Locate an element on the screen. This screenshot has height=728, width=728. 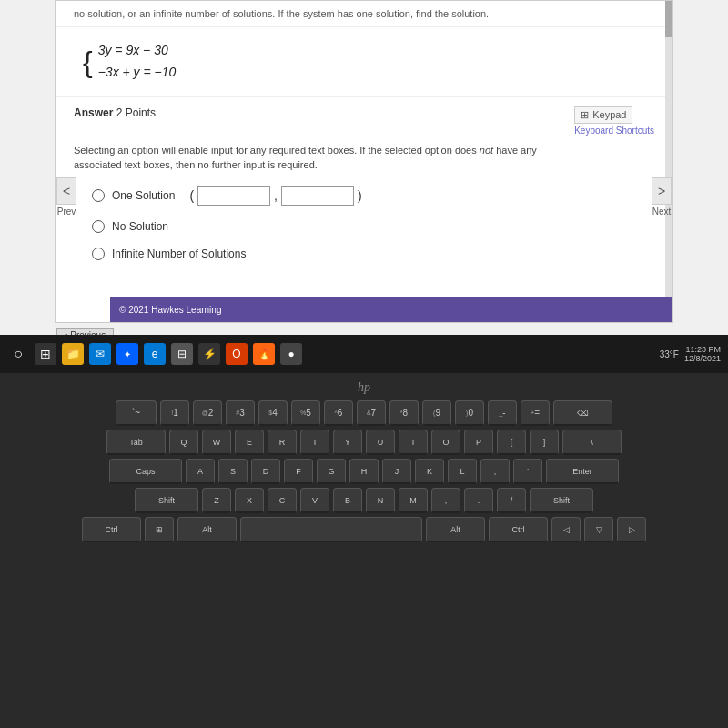
key-g: G is located at coordinates (331, 471).